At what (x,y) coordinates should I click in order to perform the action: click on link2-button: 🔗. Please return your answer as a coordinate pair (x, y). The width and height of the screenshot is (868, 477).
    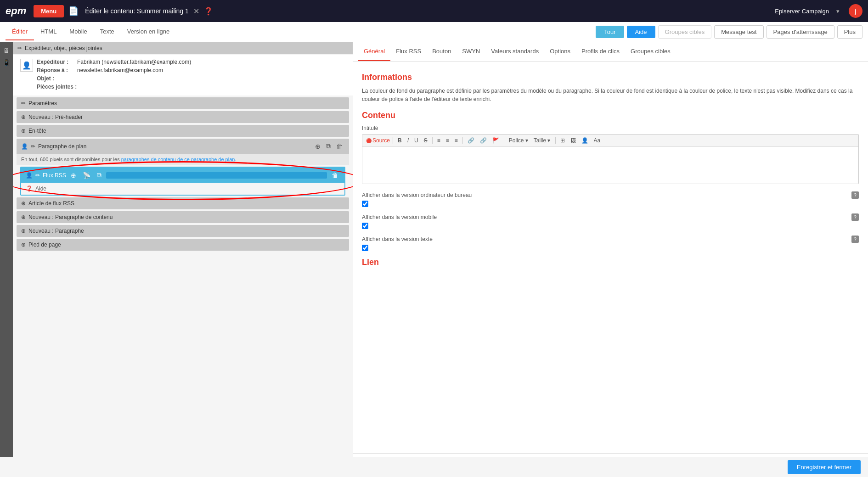
    Looking at the image, I should click on (483, 140).